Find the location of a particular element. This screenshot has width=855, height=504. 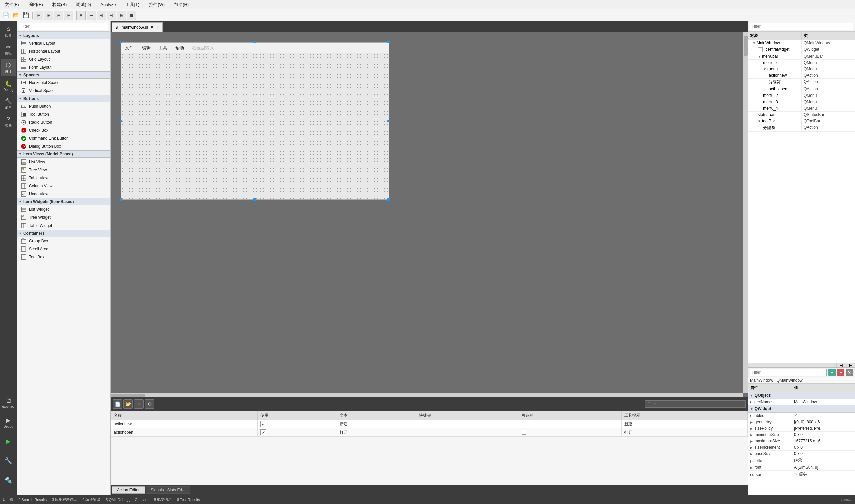

obj-row-menu4: menu_4 QMenu is located at coordinates (801, 109).